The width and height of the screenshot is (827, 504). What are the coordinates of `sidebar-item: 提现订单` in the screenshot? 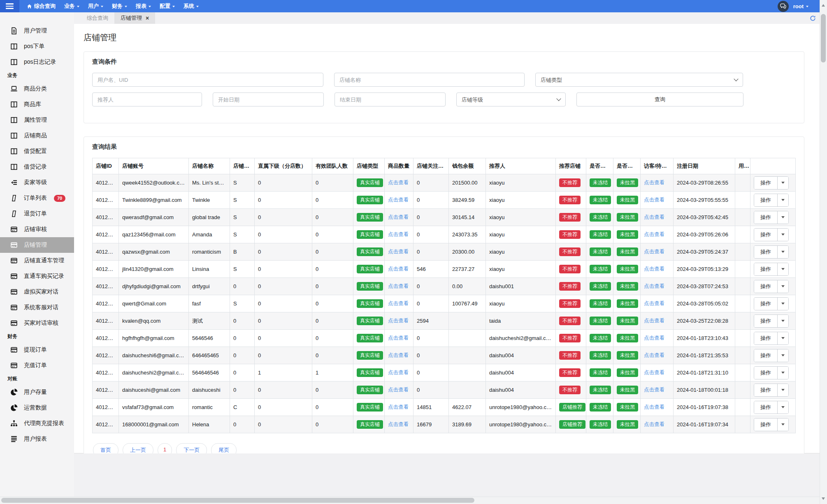 It's located at (37, 350).